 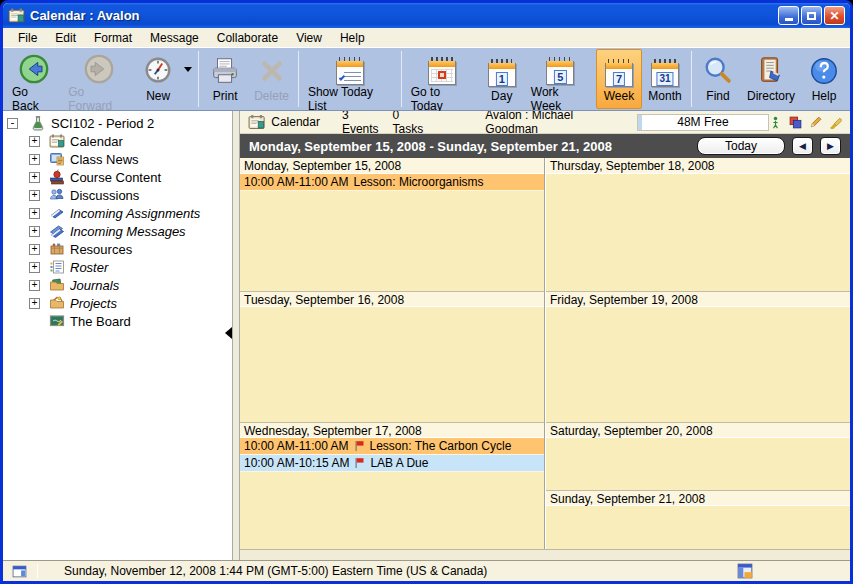 What do you see at coordinates (118, 177) in the screenshot?
I see `sidebar-item-course-content: + Course Content` at bounding box center [118, 177].